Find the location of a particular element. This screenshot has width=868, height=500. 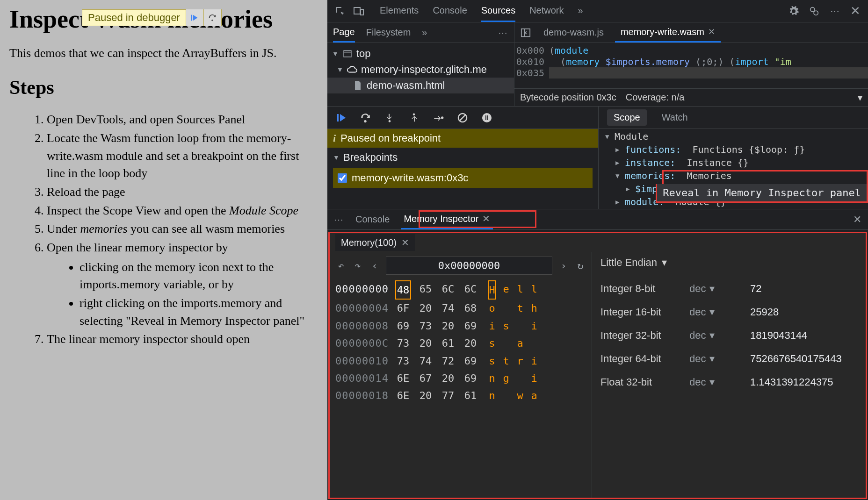

nav-more-menu-icon: ⋯ is located at coordinates (503, 33).